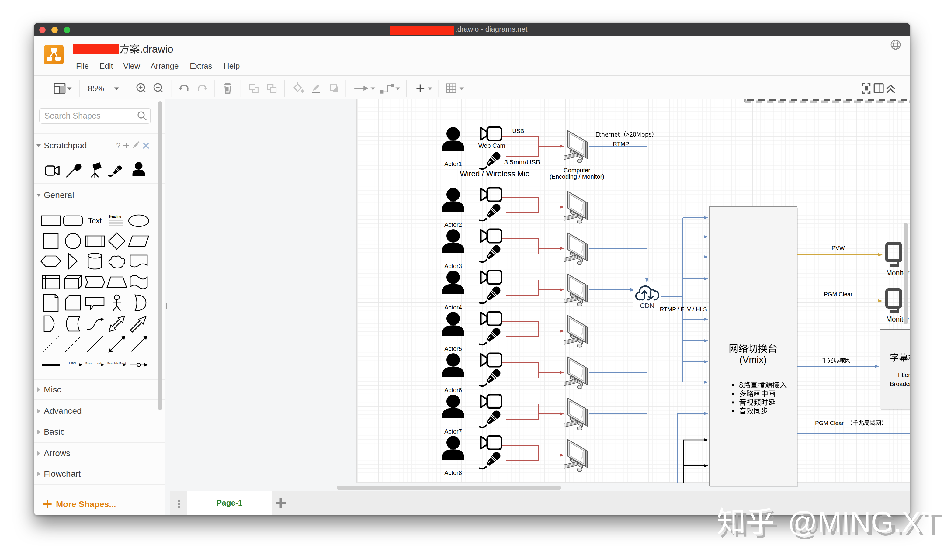 This screenshot has height=560, width=944. I want to click on svg-text: Search Shapes, so click(72, 116).